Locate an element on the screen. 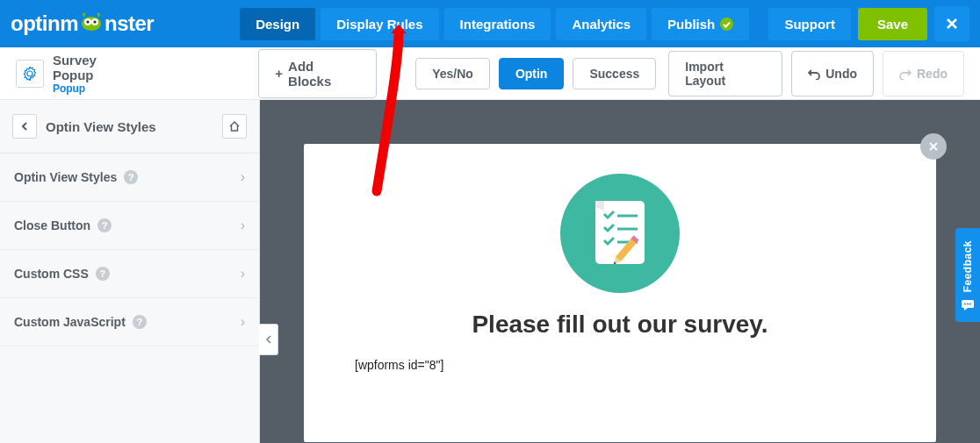 This screenshot has height=443, width=980. collapse-sidebar-button is located at coordinates (269, 339).